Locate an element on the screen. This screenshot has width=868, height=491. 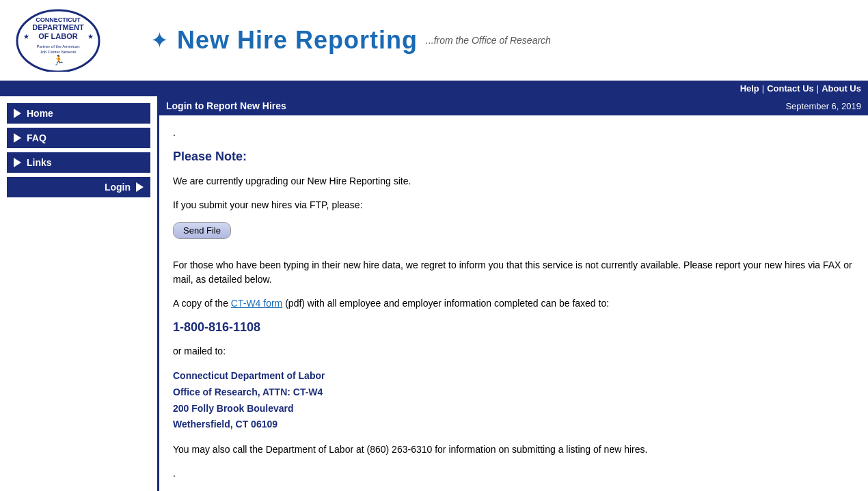
home-button: Home is located at coordinates (79, 113).